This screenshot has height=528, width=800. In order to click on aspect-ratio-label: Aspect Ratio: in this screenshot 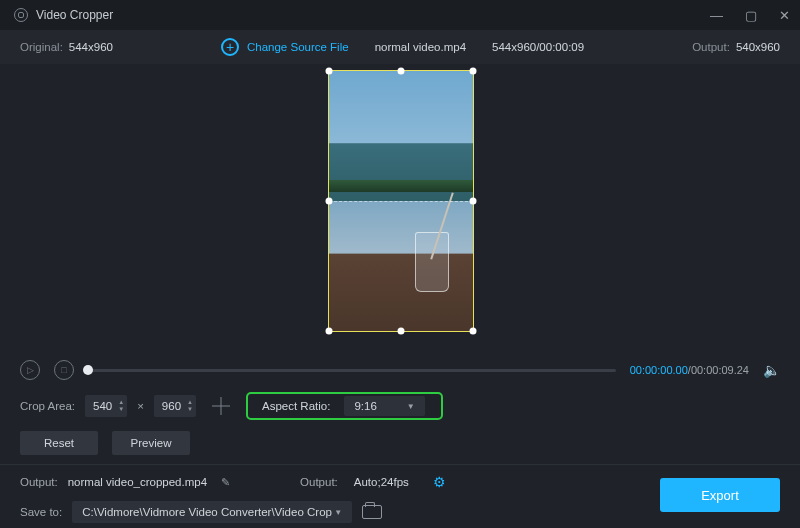, I will do `click(296, 406)`.